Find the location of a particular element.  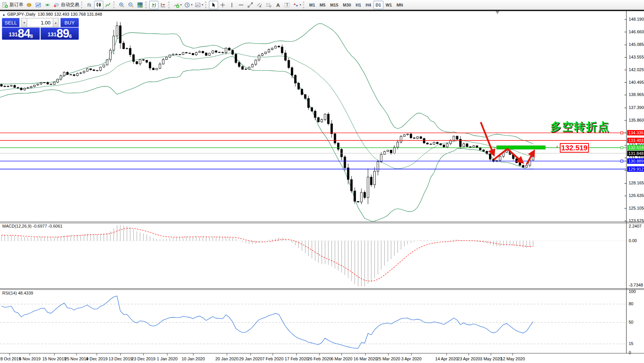

timeframe-h1: H1 is located at coordinates (358, 5).